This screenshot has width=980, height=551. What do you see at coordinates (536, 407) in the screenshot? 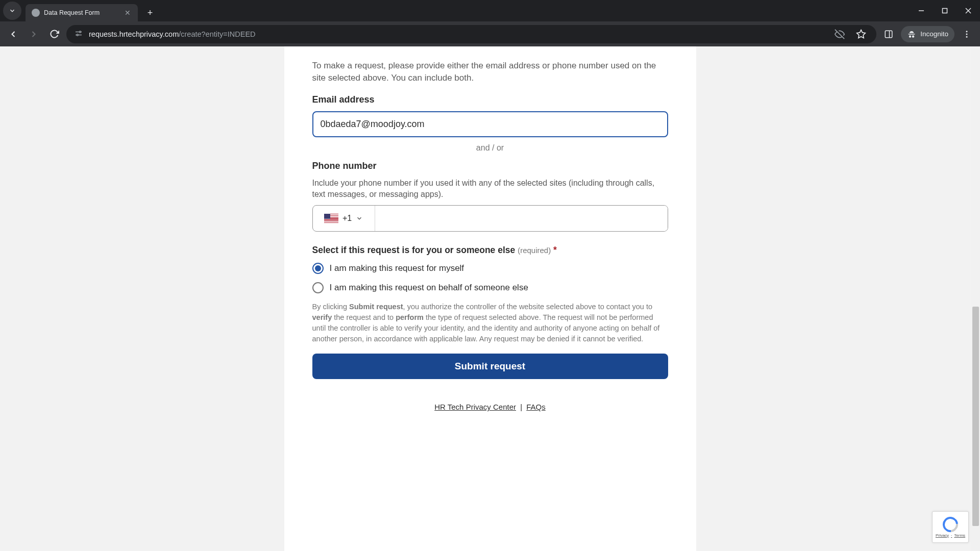
I see `faqs-link: FAQs` at bounding box center [536, 407].